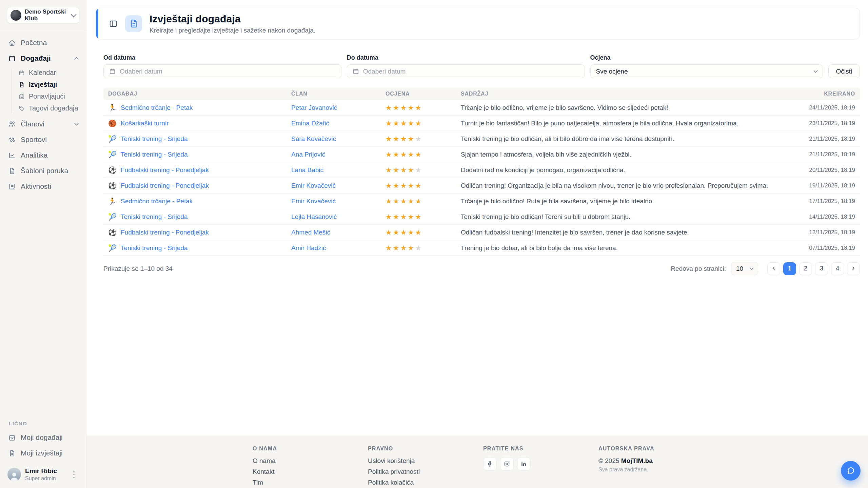  Describe the element at coordinates (507, 464) in the screenshot. I see `instagram-icon` at that location.